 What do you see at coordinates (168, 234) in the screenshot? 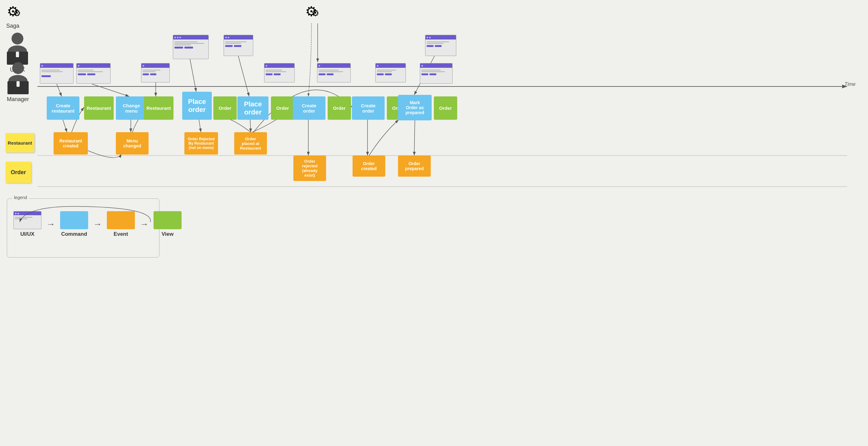
I see `legend-view-label: View` at bounding box center [168, 234].